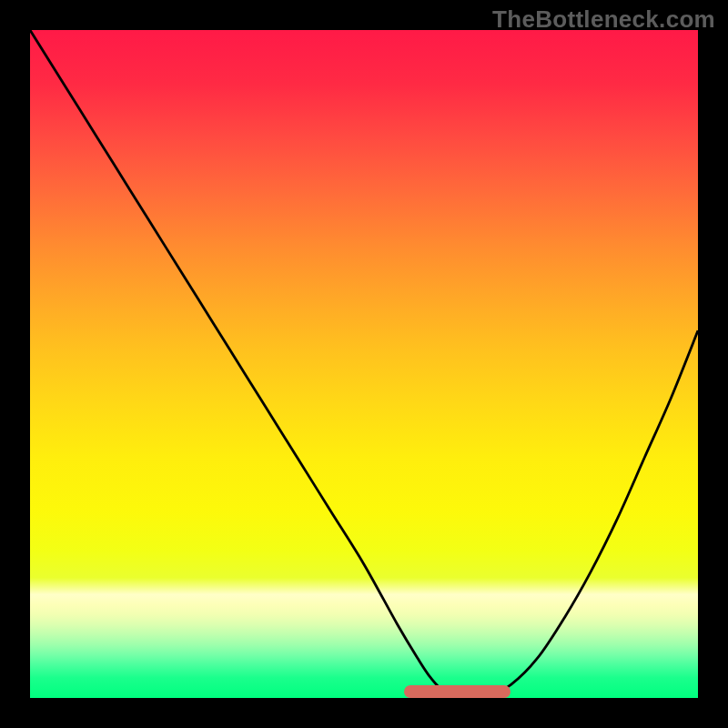  What do you see at coordinates (364, 692) in the screenshot?
I see `optimal-range-band` at bounding box center [364, 692].